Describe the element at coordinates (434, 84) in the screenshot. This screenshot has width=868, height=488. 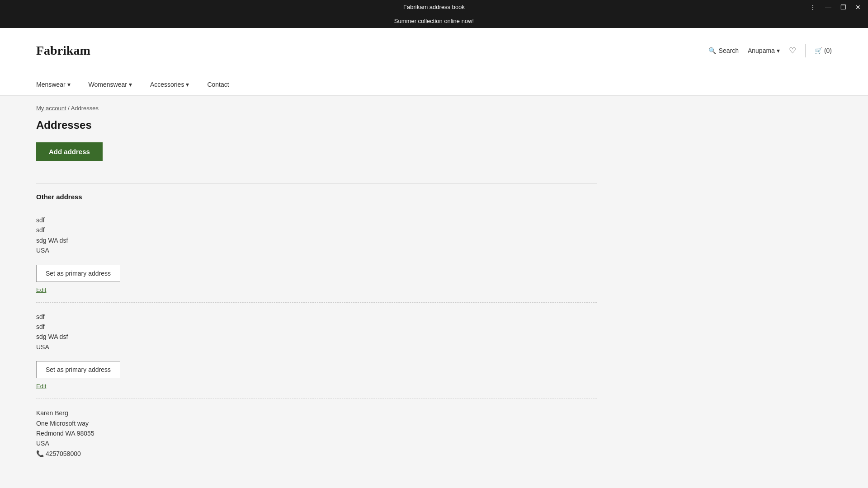
I see `main-nav: Menswear ▾ Womenswear ▾ Accessories ▾ Co…` at that location.